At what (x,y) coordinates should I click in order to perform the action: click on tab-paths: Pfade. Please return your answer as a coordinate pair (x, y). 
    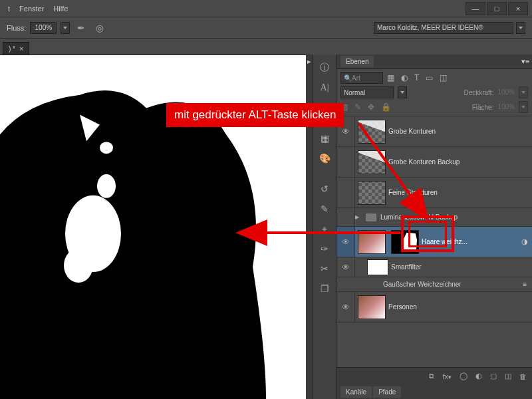
    Looking at the image, I should click on (387, 392).